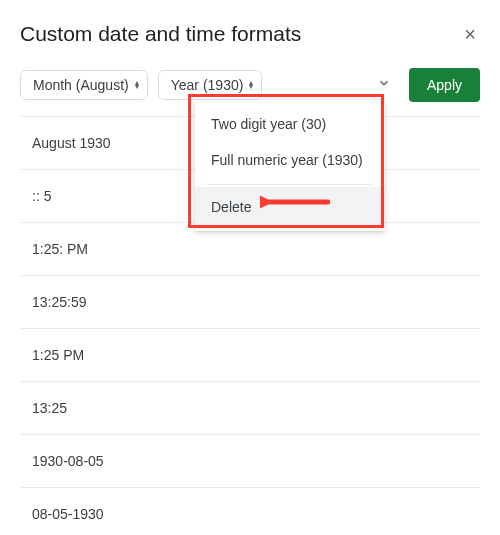  I want to click on full-numeric-year-option: Full numeric year (1930), so click(290, 160).